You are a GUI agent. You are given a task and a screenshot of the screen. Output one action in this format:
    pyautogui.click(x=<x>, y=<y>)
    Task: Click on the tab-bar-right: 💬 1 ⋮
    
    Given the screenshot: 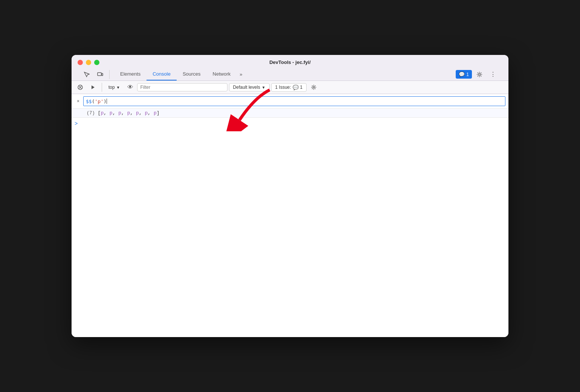 What is the action you would take?
    pyautogui.click(x=478, y=74)
    